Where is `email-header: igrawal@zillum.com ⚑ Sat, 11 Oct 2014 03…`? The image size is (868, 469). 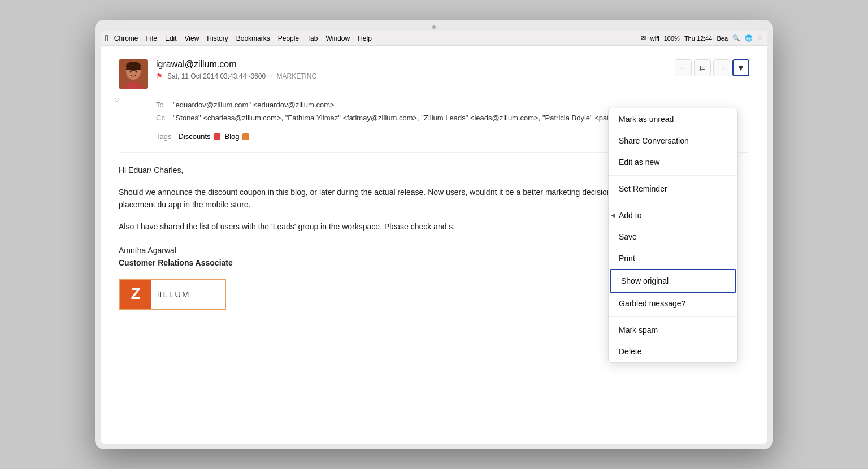 email-header: igrawal@zillum.com ⚑ Sat, 11 Oct 2014 03… is located at coordinates (434, 74).